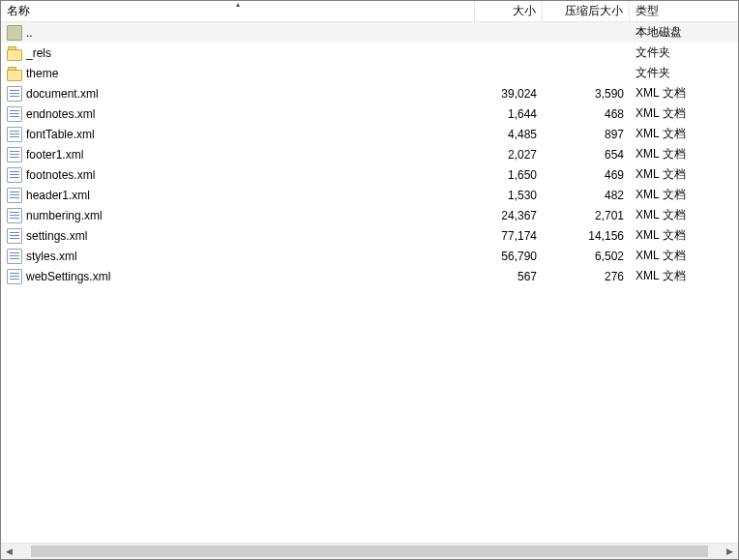  Describe the element at coordinates (586, 114) in the screenshot. I see `cell-compressed-size: 468` at that location.